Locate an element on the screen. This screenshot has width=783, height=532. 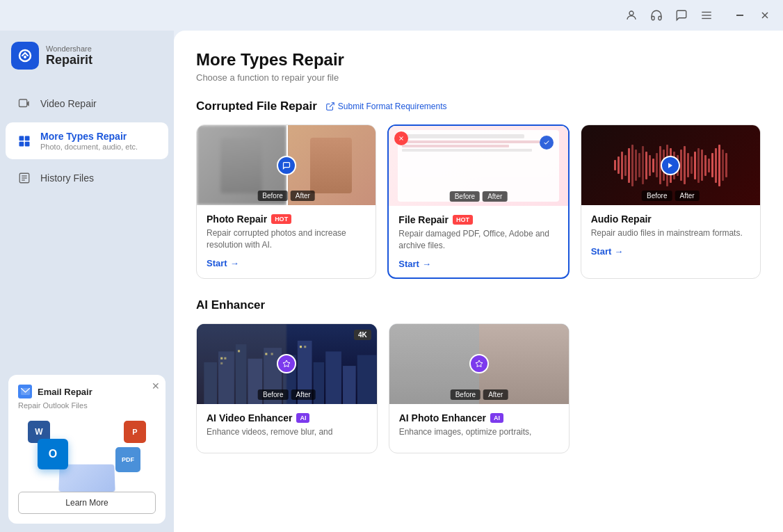
brand-name: Wondershare is located at coordinates (70, 49).